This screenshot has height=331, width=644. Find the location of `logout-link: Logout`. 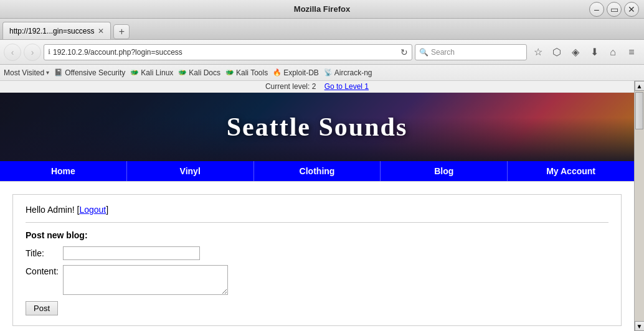

logout-link: Logout is located at coordinates (92, 210).